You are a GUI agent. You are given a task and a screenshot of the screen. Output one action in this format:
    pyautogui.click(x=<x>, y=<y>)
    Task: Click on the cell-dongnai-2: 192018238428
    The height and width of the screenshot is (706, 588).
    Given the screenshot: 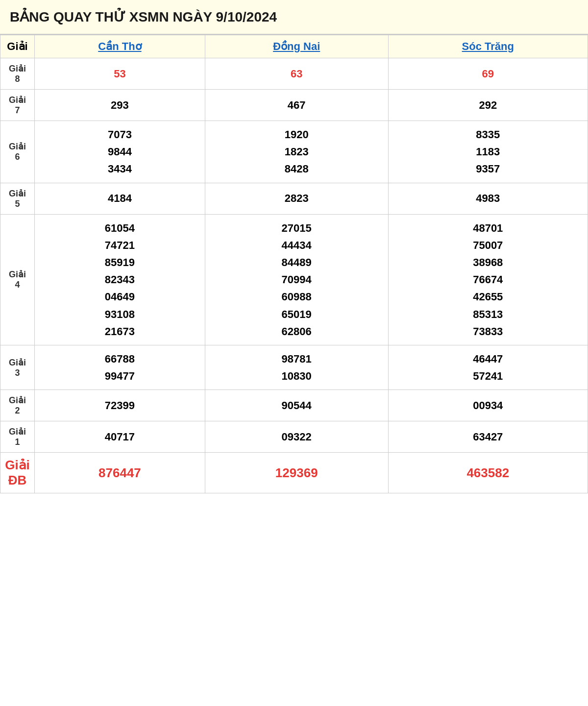 What is the action you would take?
    pyautogui.click(x=296, y=152)
    